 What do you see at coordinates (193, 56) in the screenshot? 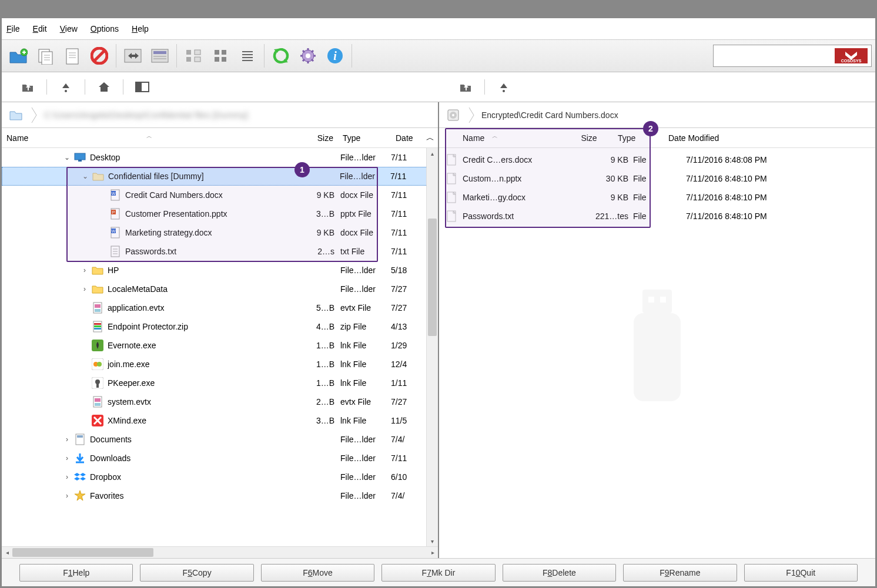
I see `view-tree-button` at bounding box center [193, 56].